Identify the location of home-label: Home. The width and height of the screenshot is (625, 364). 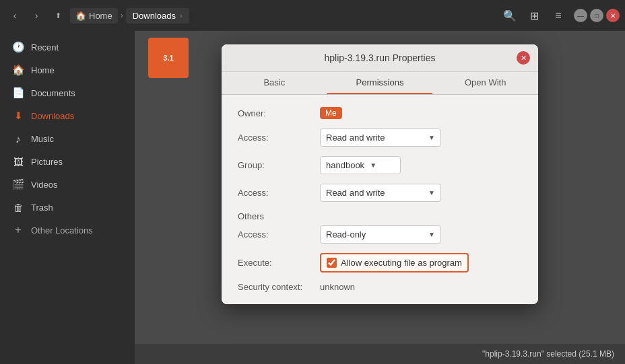
(101, 16).